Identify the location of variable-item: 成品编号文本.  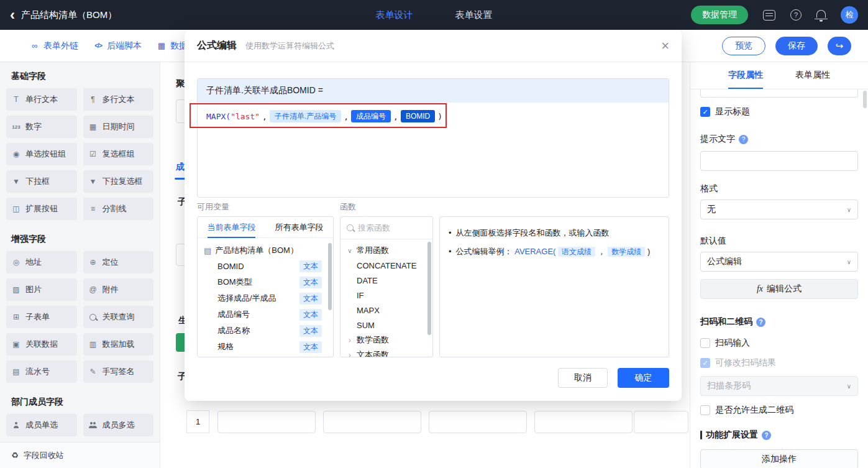
(267, 314).